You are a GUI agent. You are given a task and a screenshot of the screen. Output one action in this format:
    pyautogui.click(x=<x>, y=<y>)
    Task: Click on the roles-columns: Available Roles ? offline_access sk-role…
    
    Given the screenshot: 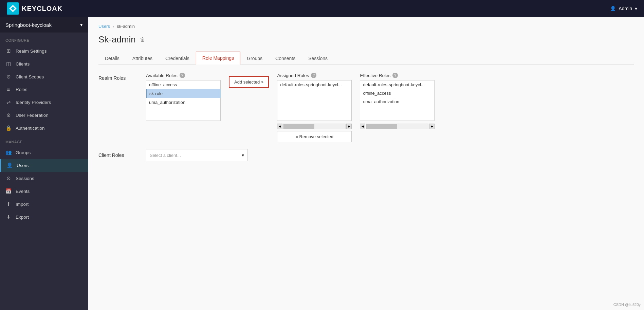 What is the action you would take?
    pyautogui.click(x=290, y=107)
    